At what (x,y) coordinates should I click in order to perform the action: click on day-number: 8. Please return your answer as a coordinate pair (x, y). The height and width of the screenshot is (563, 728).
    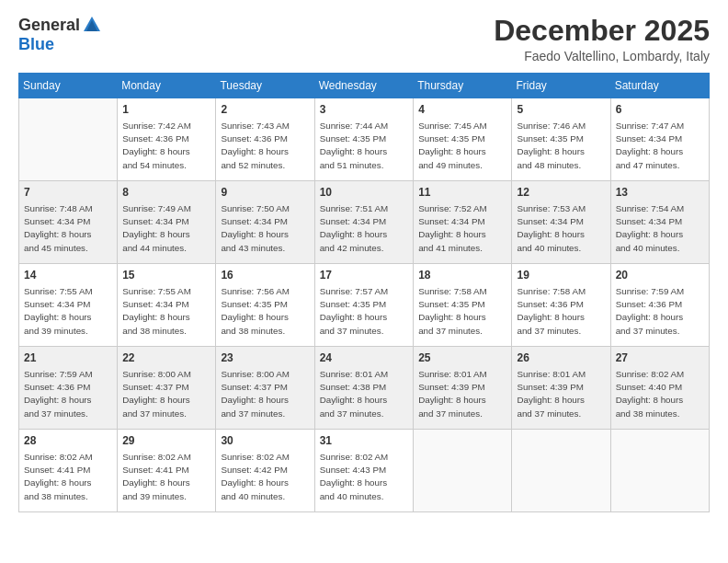
    Looking at the image, I should click on (166, 193).